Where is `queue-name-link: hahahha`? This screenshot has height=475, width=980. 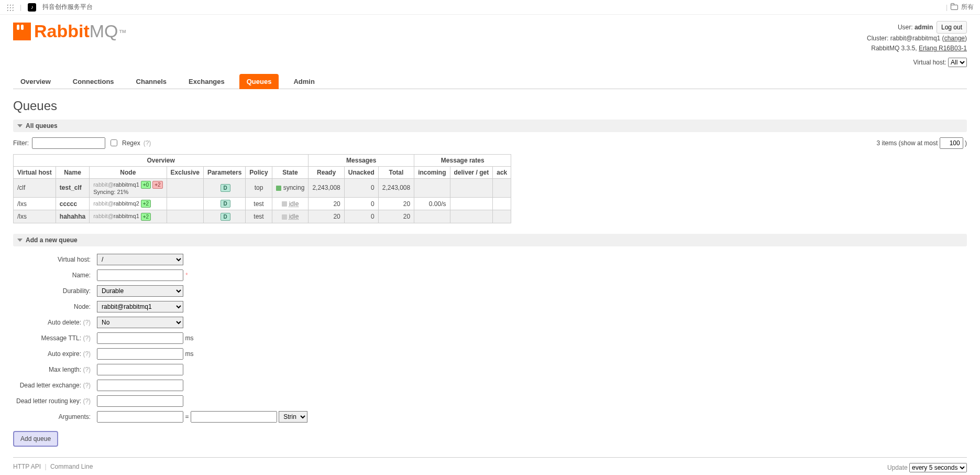 queue-name-link: hahahha is located at coordinates (72, 217).